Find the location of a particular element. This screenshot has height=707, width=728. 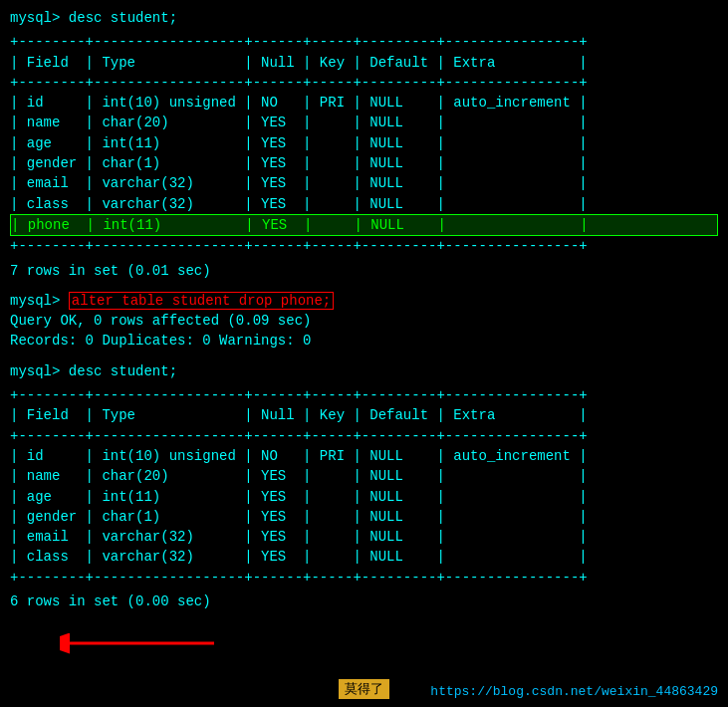

table2-row-gender: | gender | char(1) | YES | | NULL | | is located at coordinates (364, 517).